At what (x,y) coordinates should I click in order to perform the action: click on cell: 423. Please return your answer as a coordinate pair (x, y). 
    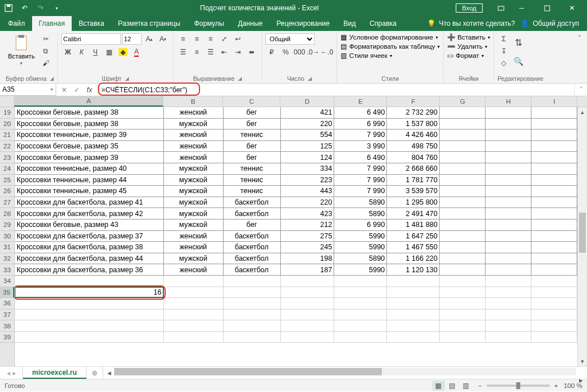
    Looking at the image, I should click on (308, 214).